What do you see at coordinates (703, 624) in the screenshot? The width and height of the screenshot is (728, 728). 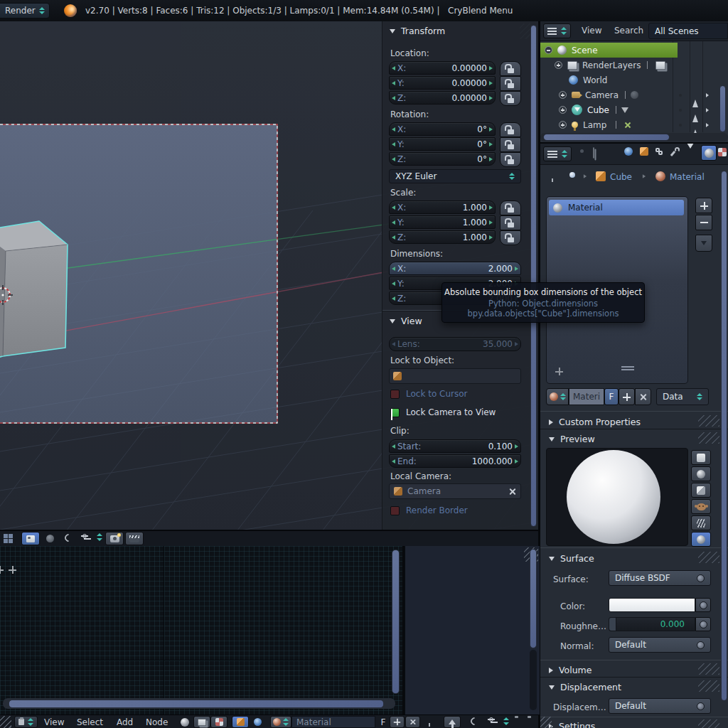 I see `roughness-node-button` at bounding box center [703, 624].